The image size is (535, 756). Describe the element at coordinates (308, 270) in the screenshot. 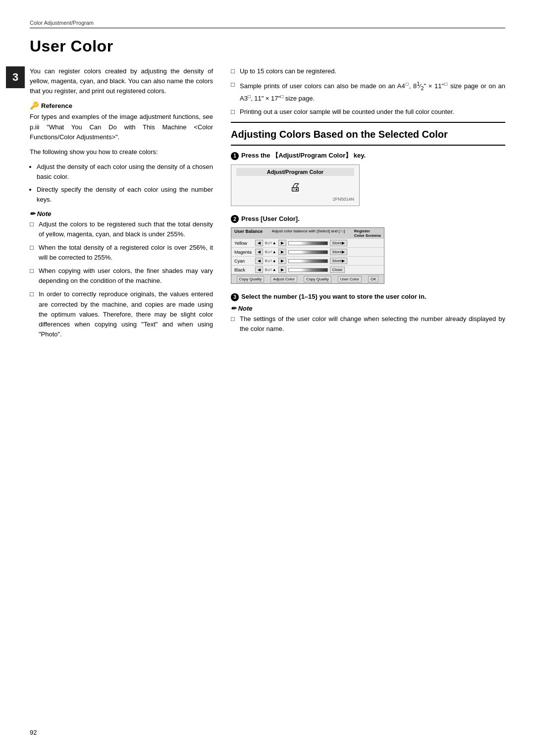

I see `black-slider` at that location.